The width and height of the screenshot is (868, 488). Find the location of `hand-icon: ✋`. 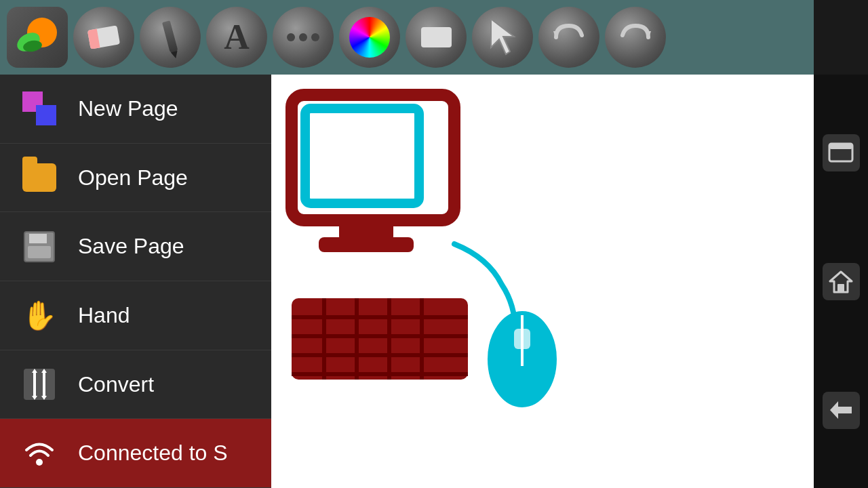

hand-icon: ✋ is located at coordinates (39, 316).